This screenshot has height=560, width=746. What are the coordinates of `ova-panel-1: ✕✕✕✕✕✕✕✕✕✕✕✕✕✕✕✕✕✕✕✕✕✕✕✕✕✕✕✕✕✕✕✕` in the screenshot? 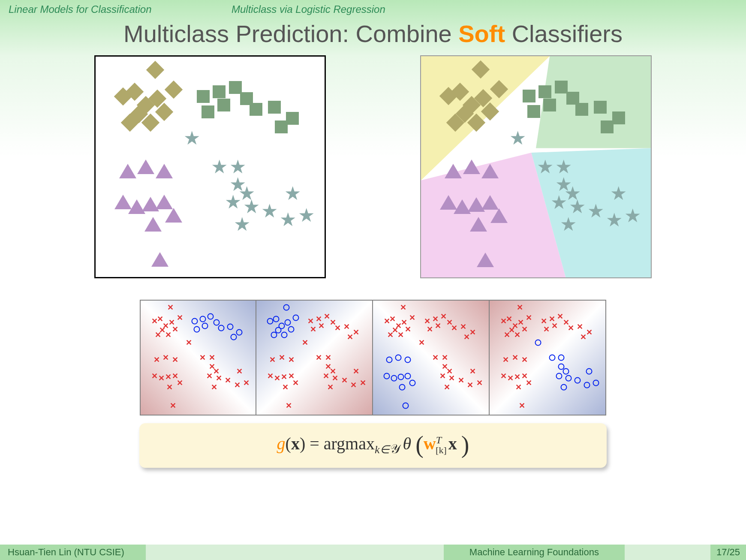 It's located at (198, 358).